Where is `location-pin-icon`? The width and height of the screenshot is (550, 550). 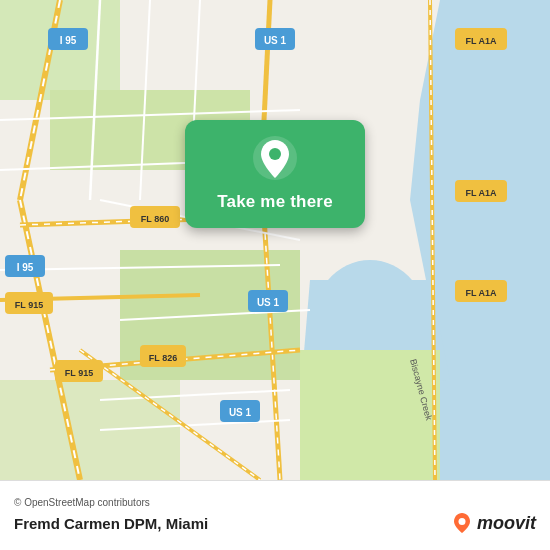
location-pin-icon is located at coordinates (275, 158).